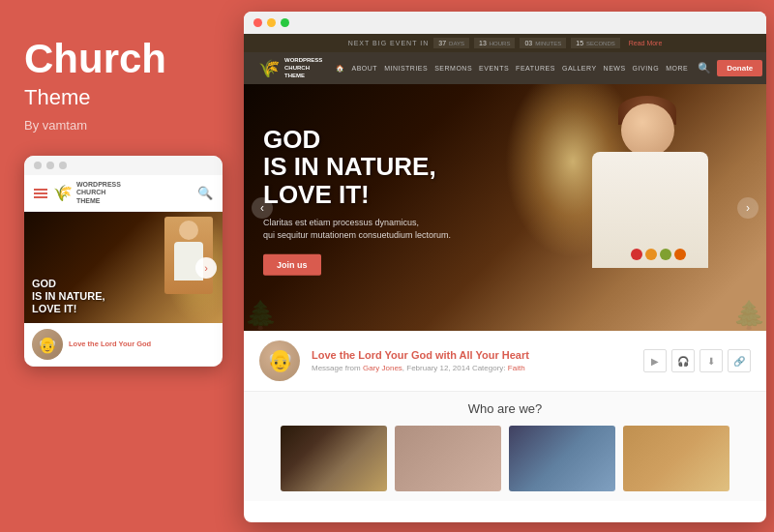  I want to click on desktop-logo-text: WORDPRESSCHURCHTHEME, so click(304, 68).